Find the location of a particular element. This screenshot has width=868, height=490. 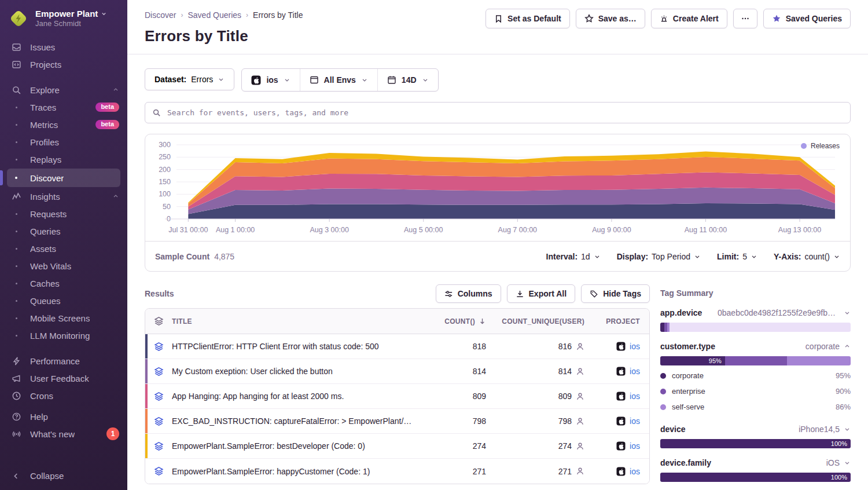

sidebar-item-user-feedback: User Feedback is located at coordinates (64, 378).